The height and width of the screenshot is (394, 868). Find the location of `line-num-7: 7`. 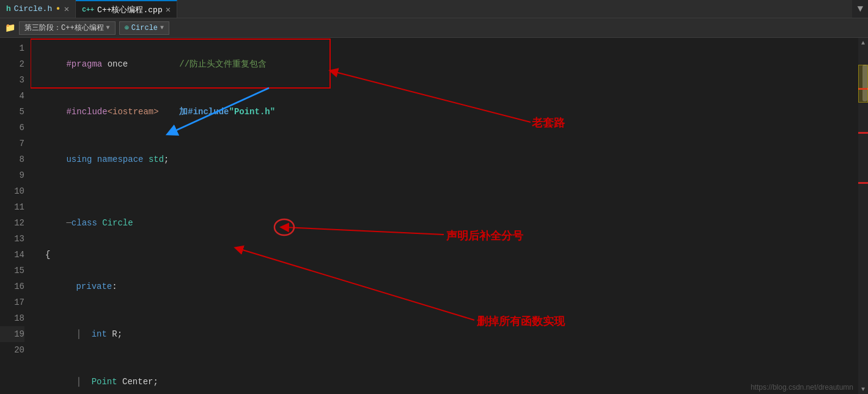

line-num-7: 7 is located at coordinates (12, 144).